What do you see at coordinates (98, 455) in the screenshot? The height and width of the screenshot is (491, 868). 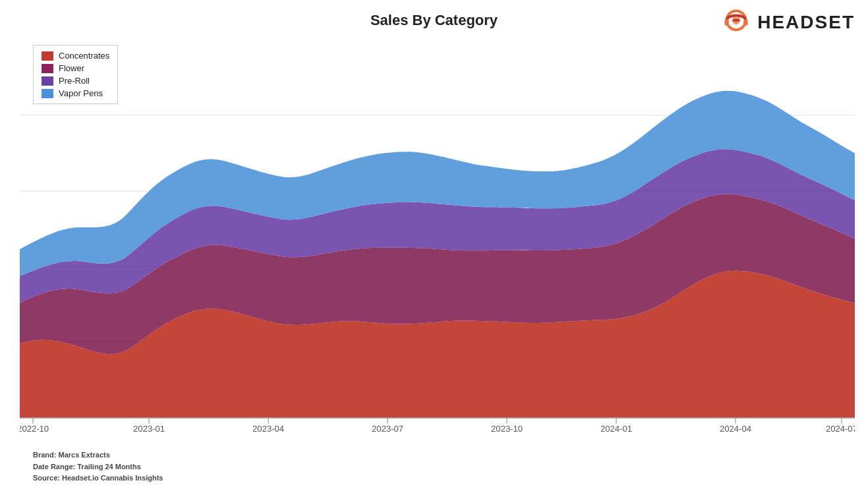 I see `footer-brand: Brand: Marcs Extracts` at bounding box center [98, 455].